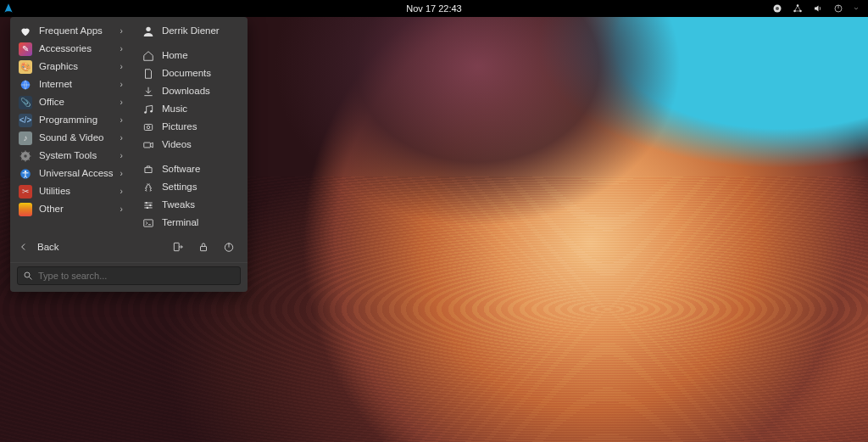 The width and height of the screenshot is (868, 442). I want to click on place-label: Home, so click(203, 56).